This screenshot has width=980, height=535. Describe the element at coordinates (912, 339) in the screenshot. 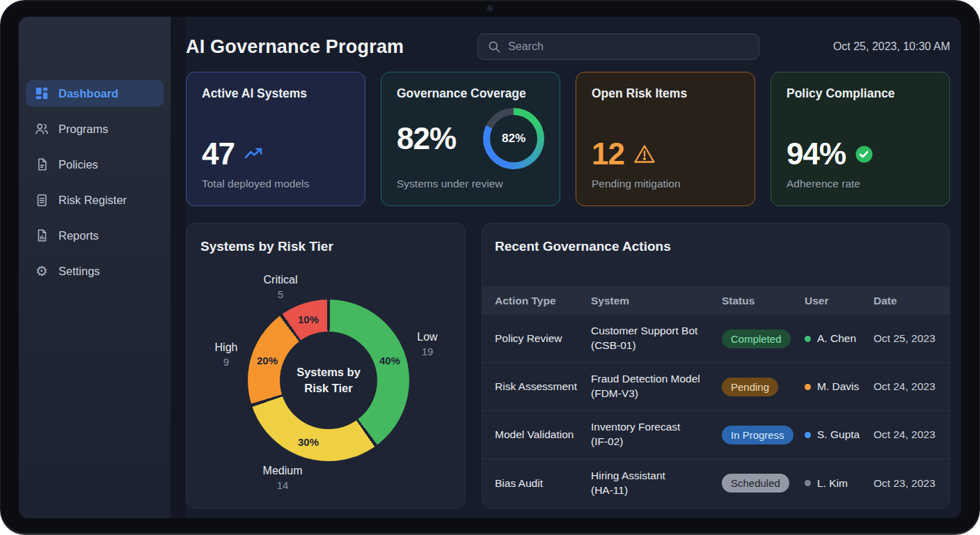

I see `cell-date: Oct 25, 2023` at that location.